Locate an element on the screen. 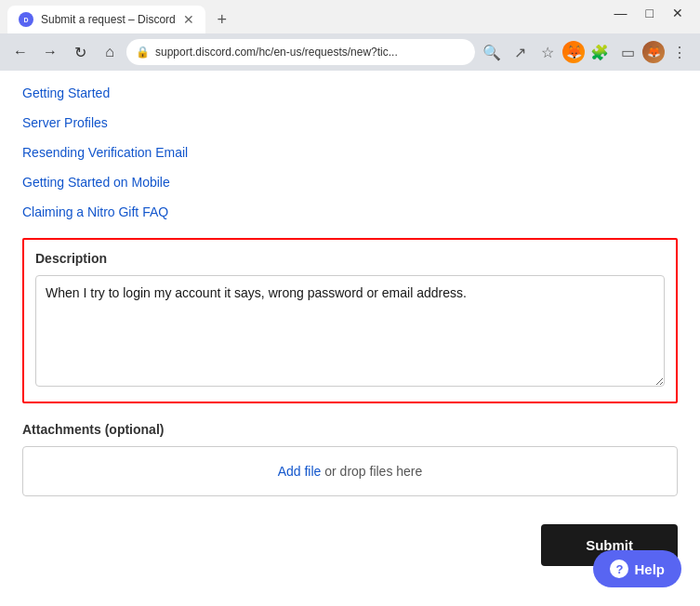 This screenshot has height=606, width=700. attachments-section: Attachments (optional) Add file or drop … is located at coordinates (350, 459).